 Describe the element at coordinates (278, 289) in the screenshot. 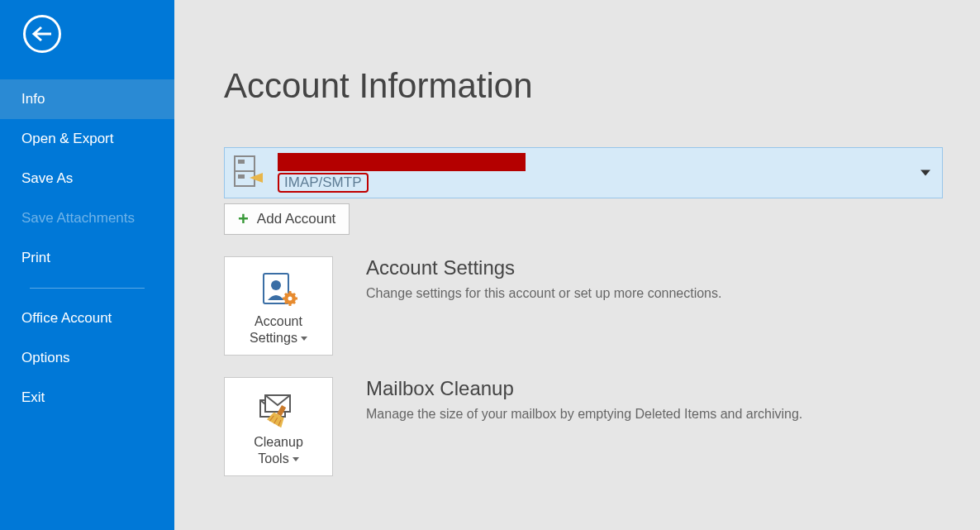

I see `account-settings-icon` at that location.